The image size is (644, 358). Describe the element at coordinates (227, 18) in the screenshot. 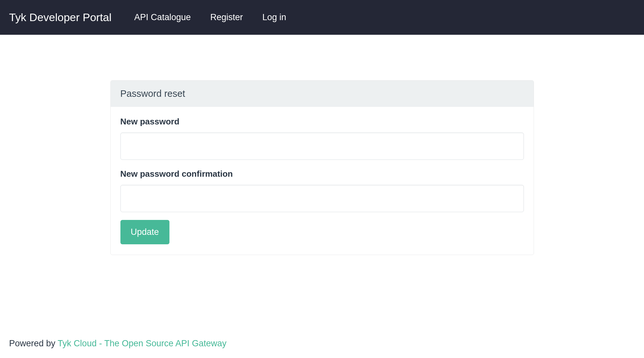

I see `nav-register: Register` at that location.